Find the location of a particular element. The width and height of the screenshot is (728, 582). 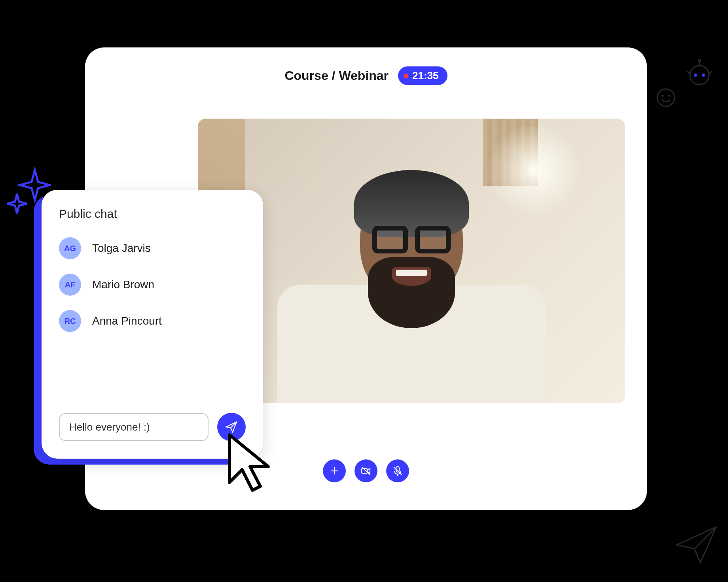

send-message-button is located at coordinates (231, 427).